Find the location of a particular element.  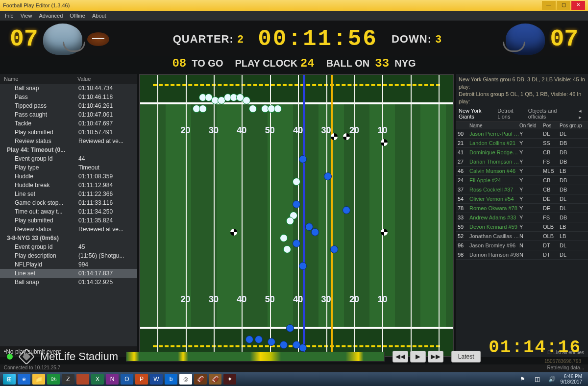

play-button: ▶ is located at coordinates (418, 357).